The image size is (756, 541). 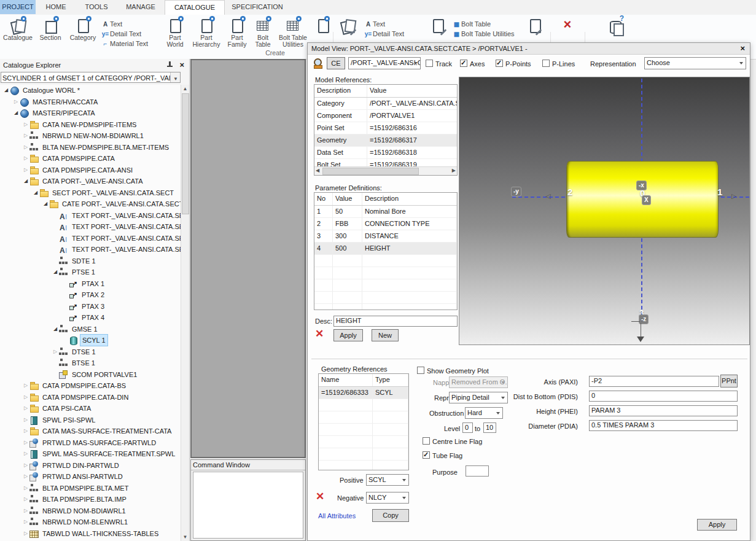 What do you see at coordinates (91, 307) in the screenshot?
I see `tree-item: PTAX 3` at bounding box center [91, 307].